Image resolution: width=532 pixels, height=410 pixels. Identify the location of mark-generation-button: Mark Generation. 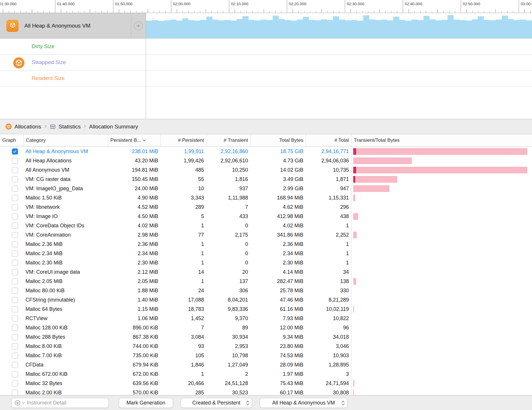
(146, 403).